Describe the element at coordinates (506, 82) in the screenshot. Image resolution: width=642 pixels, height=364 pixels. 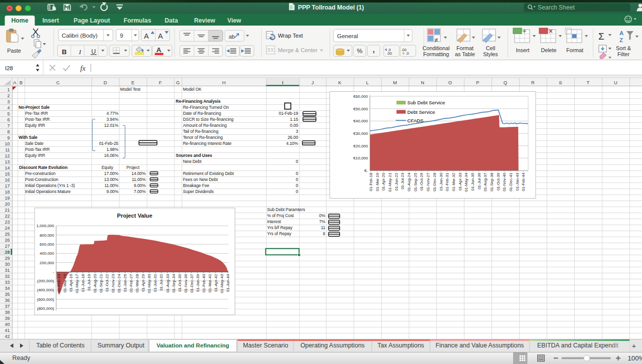
I see `svg-text: Q` at that location.